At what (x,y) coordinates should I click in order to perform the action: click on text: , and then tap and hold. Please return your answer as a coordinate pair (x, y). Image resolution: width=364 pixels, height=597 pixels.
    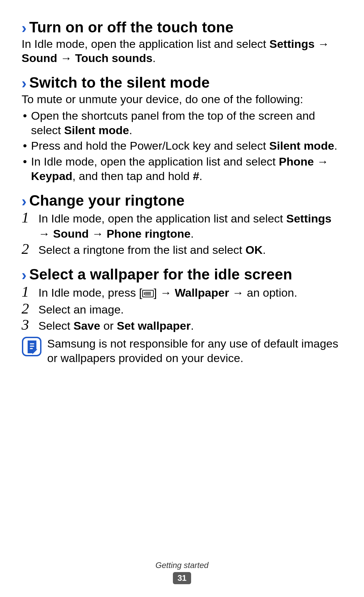
    Looking at the image, I should click on (133, 176).